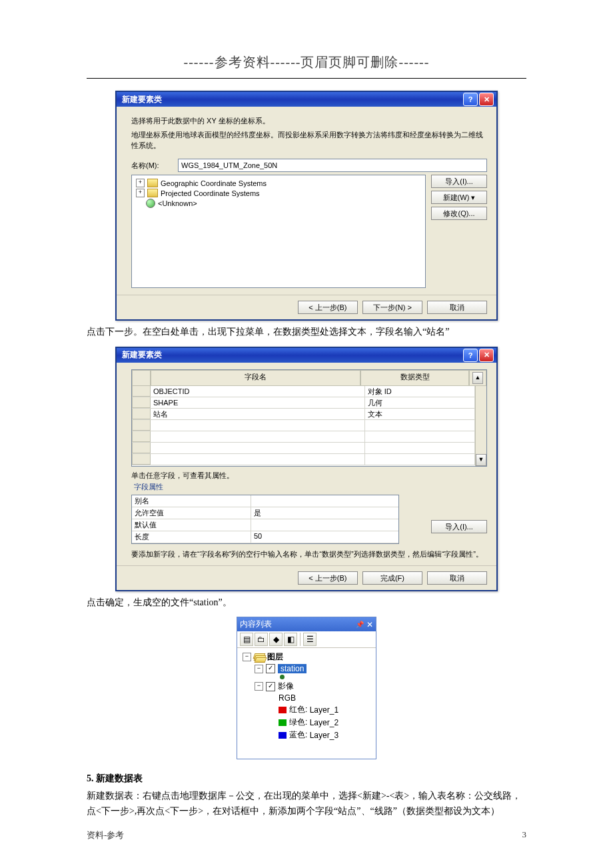 This screenshot has height=868, width=613. What do you see at coordinates (306, 709) in the screenshot?
I see `band-red: 红色: Layer_1` at bounding box center [306, 709].